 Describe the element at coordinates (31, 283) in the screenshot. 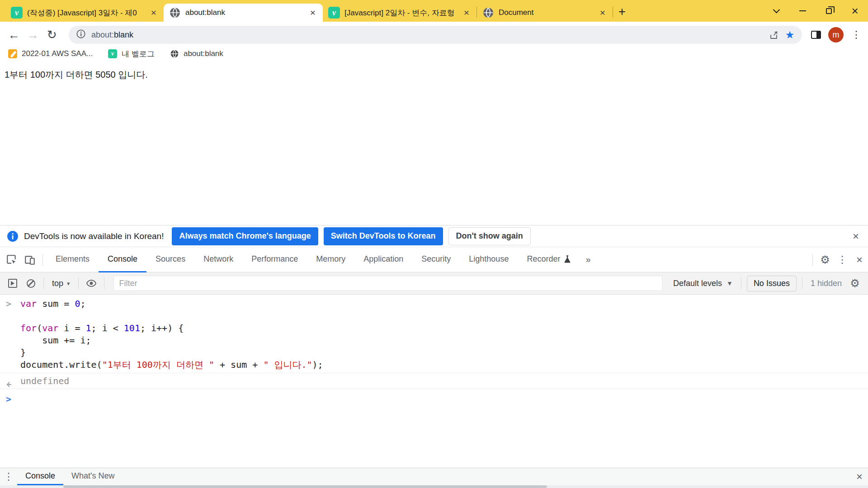

I see `clear-console-button` at that location.